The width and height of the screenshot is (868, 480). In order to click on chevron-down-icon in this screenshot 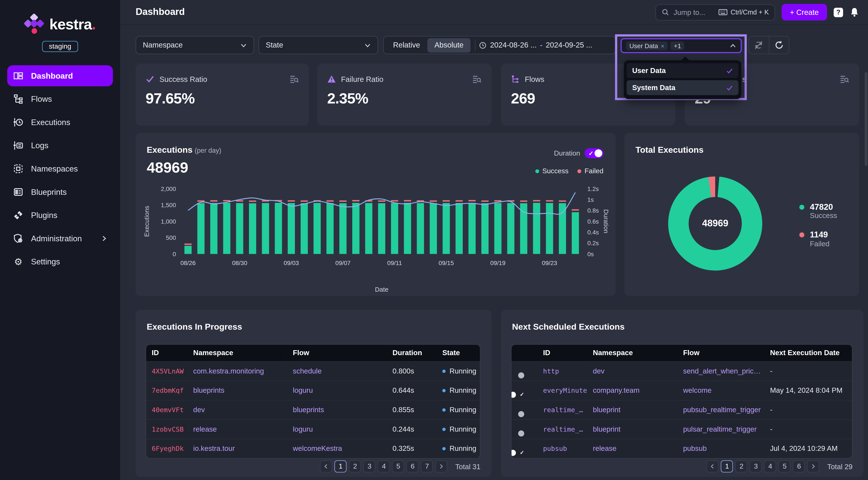, I will do `click(368, 45)`.